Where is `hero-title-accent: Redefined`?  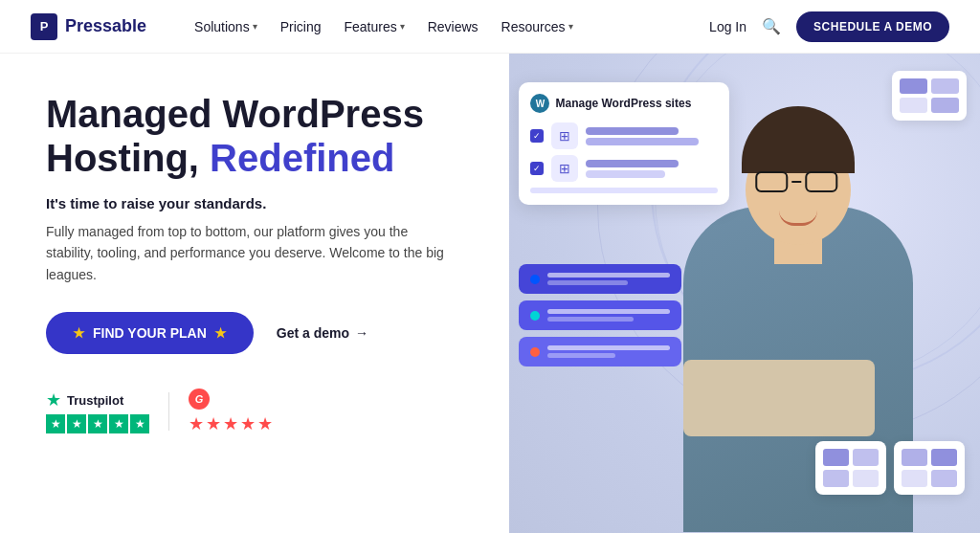
hero-title-accent: Redefined is located at coordinates (302, 158).